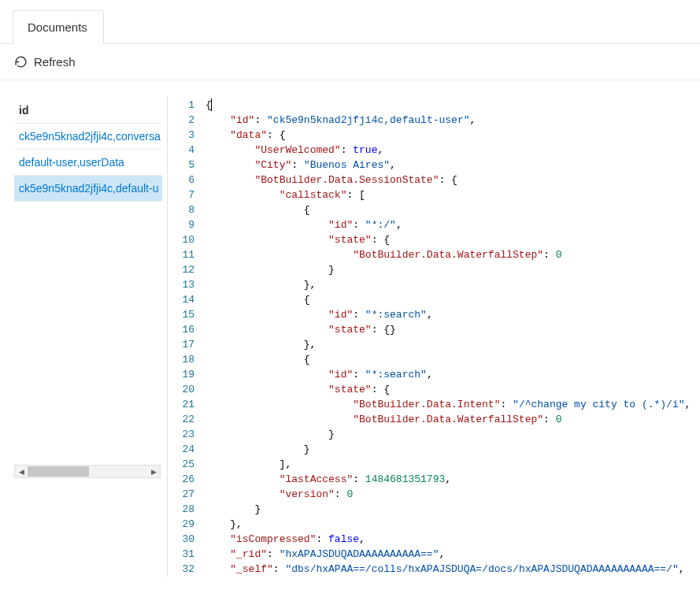 The image size is (700, 605). Describe the element at coordinates (187, 239) in the screenshot. I see `line-number: 10` at that location.